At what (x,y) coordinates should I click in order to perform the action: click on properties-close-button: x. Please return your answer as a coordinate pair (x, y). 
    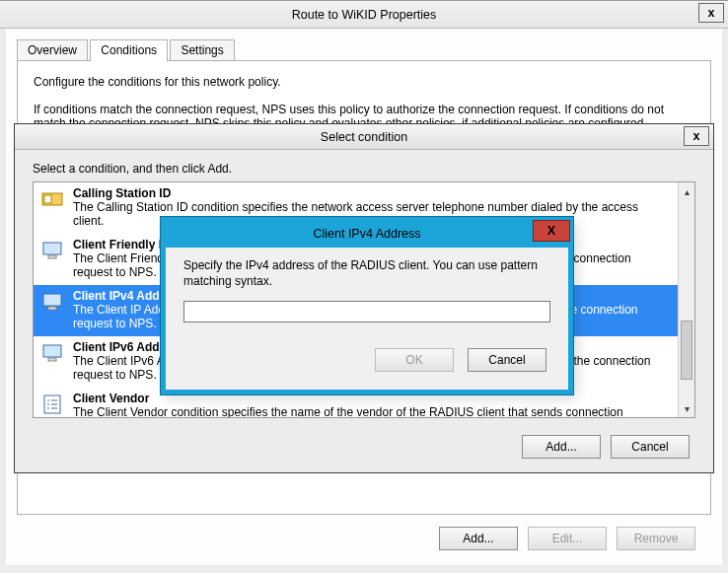
    Looking at the image, I should click on (711, 13).